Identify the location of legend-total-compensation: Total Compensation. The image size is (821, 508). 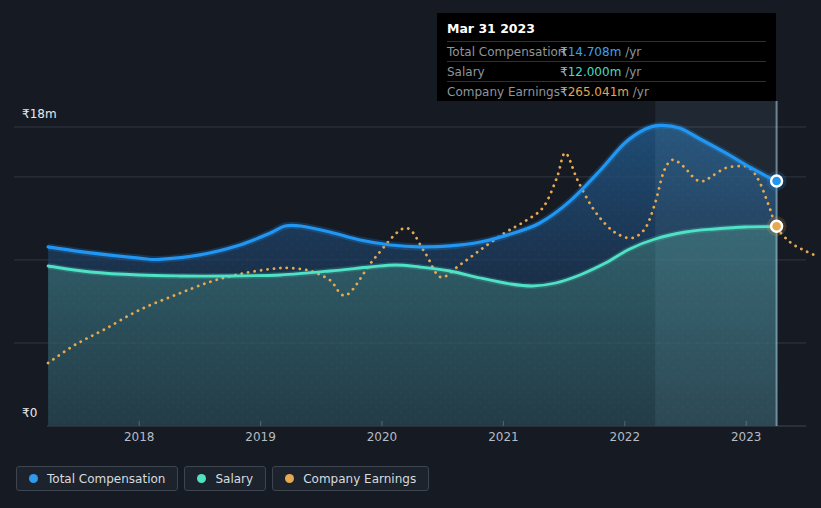
(97, 478).